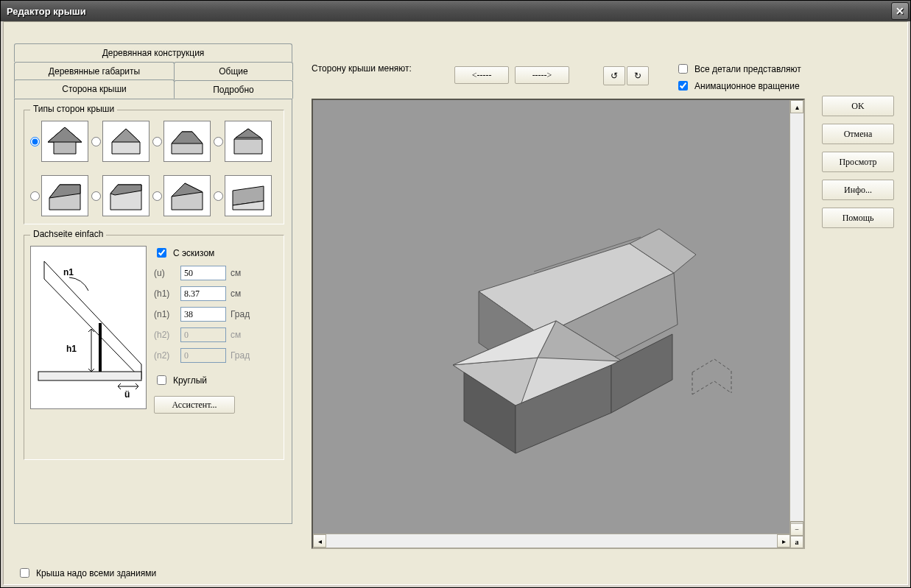 This screenshot has width=911, height=588. What do you see at coordinates (203, 273) in the screenshot?
I see `u-input` at bounding box center [203, 273].